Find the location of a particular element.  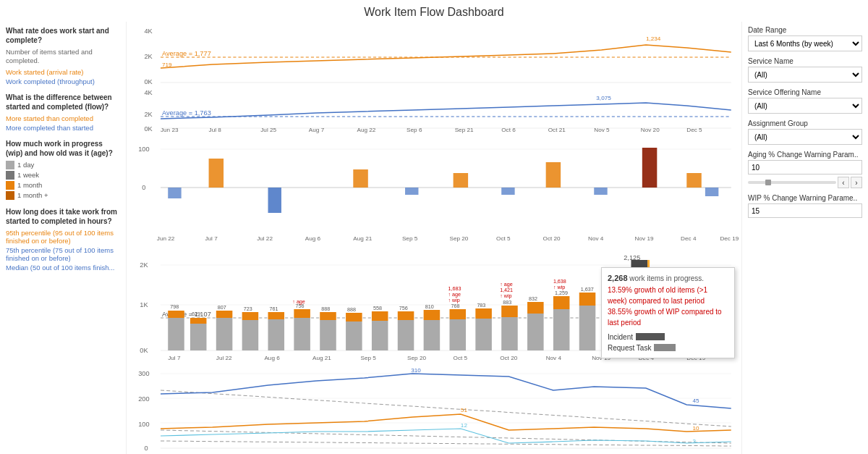

svg-text: 1,637 is located at coordinates (587, 290).